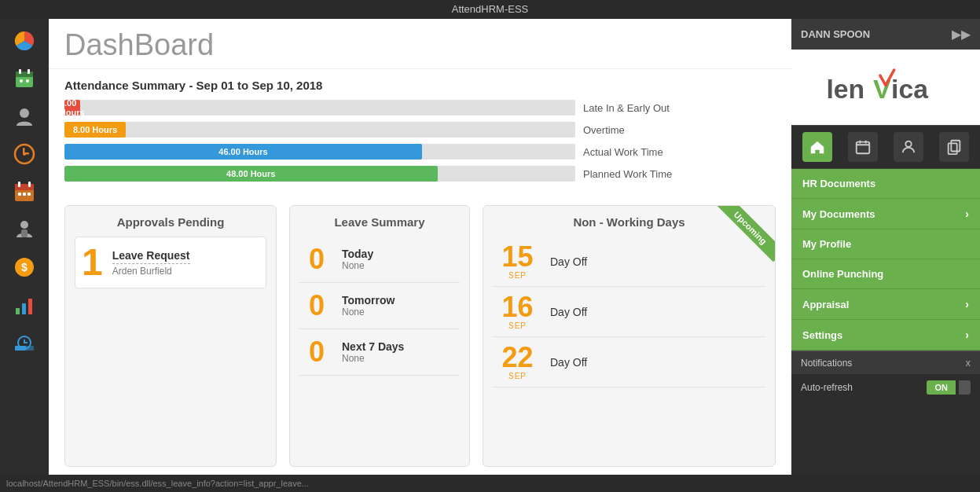 Image resolution: width=980 pixels, height=492 pixels. What do you see at coordinates (24, 267) in the screenshot?
I see `sidebar-icon-money: $` at bounding box center [24, 267].